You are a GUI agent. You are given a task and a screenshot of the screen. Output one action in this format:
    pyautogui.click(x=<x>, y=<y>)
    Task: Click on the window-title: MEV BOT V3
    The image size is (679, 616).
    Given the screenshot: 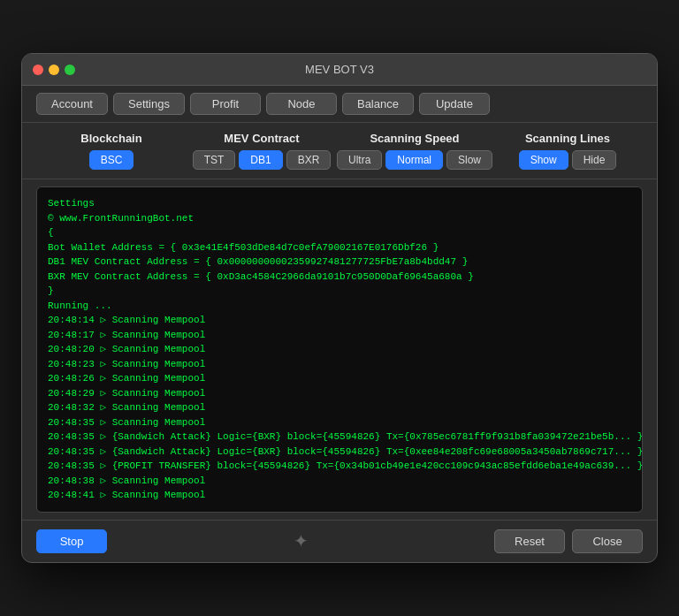 What is the action you would take?
    pyautogui.click(x=340, y=69)
    